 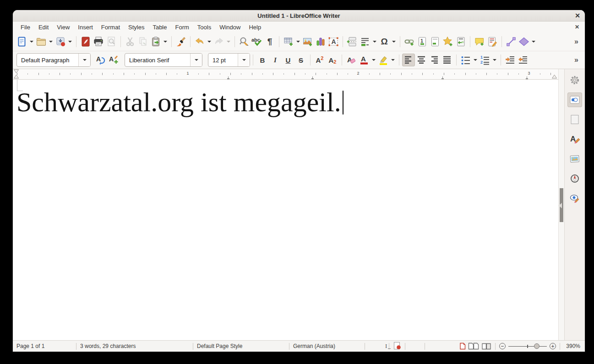 What do you see at coordinates (448, 42) in the screenshot?
I see `insert-bookmark-button` at bounding box center [448, 42].